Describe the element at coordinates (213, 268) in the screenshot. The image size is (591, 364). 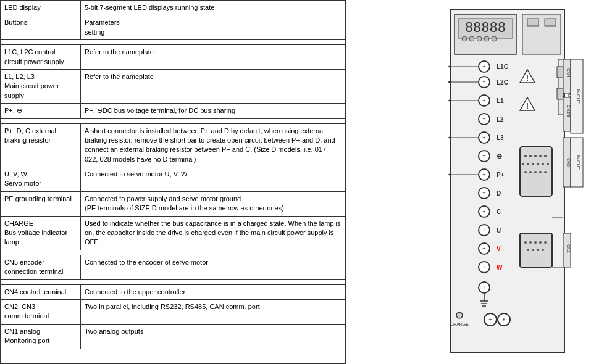
I see `row-desc: Connected to the encoder of servo motor` at that location.